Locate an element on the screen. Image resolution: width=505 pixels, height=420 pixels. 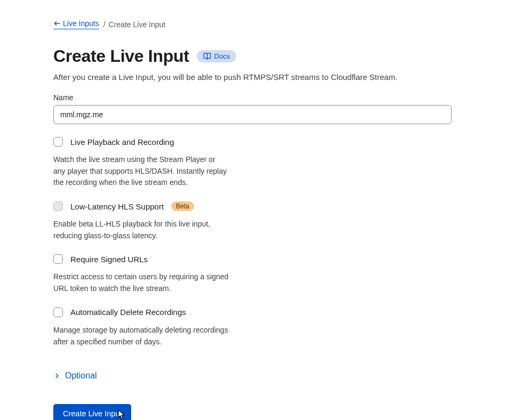
beta-badge: Beta is located at coordinates (182, 206).